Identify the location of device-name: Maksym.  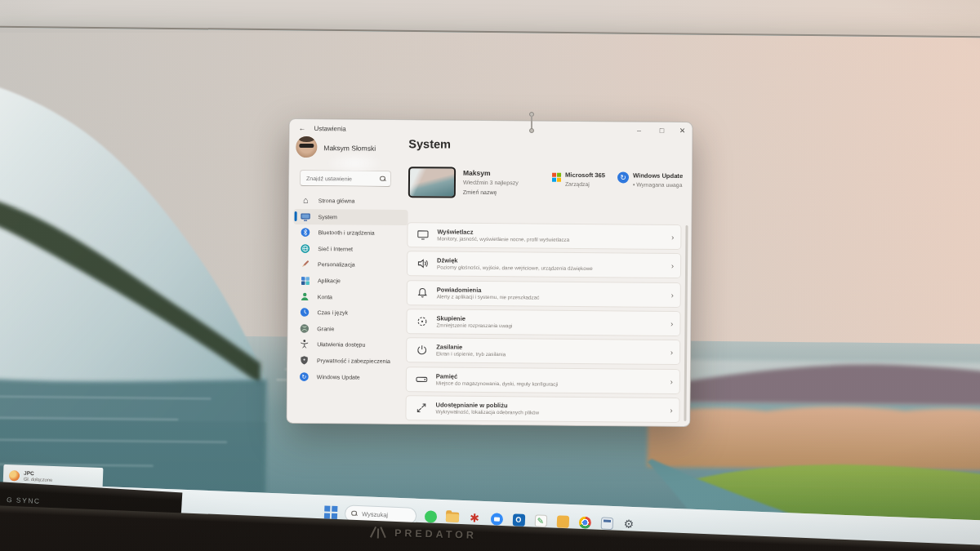
(477, 173).